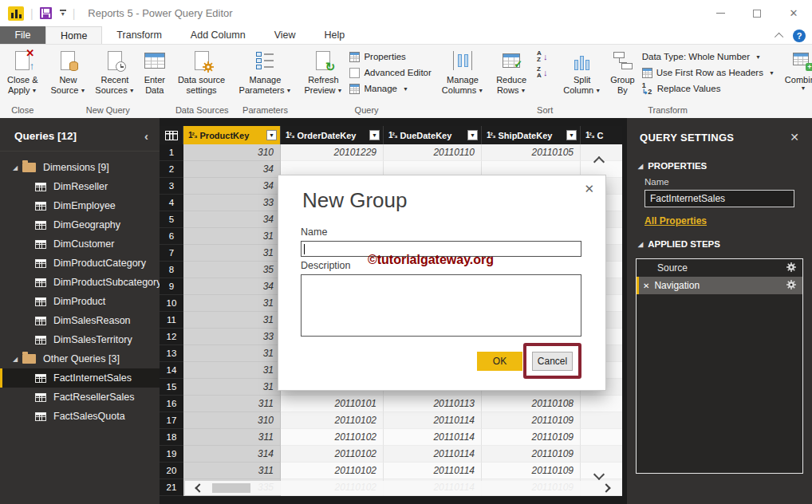 Image resolution: width=812 pixels, height=504 pixels. Describe the element at coordinates (80, 378) in the screenshot. I see `sidebar-item-factinternetsales: FactInternetSales` at that location.